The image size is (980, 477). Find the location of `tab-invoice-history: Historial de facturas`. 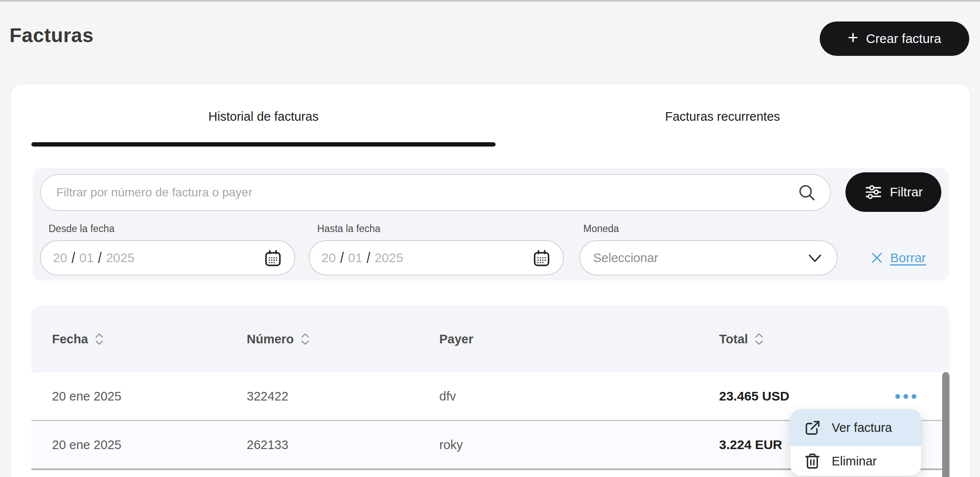

tab-invoice-history: Historial de facturas is located at coordinates (263, 116).